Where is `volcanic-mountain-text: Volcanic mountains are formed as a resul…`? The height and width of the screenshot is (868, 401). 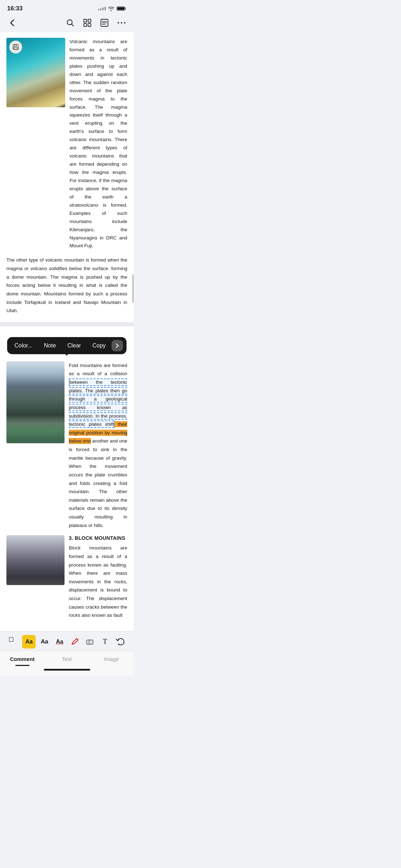
volcanic-mountain-text: Volcanic mountains are formed as a resul… is located at coordinates (98, 144).